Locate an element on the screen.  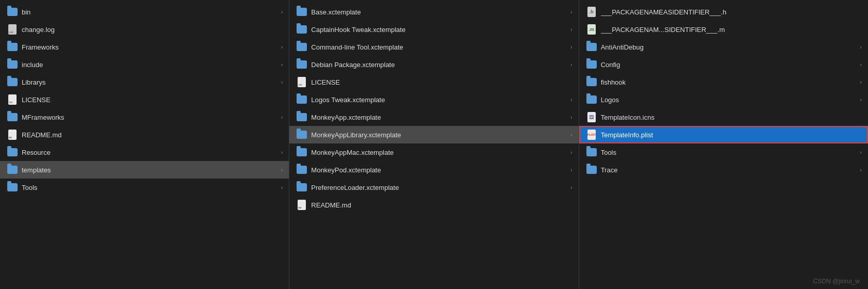
list-item: CaptainHook Tweak.xctemplate› is located at coordinates (434, 29).